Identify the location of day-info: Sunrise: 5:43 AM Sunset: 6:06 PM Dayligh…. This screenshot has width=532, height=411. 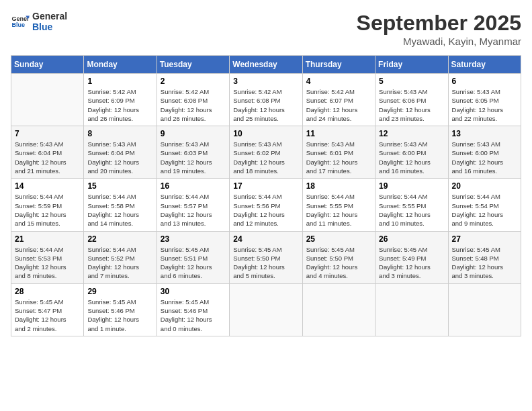
(411, 105).